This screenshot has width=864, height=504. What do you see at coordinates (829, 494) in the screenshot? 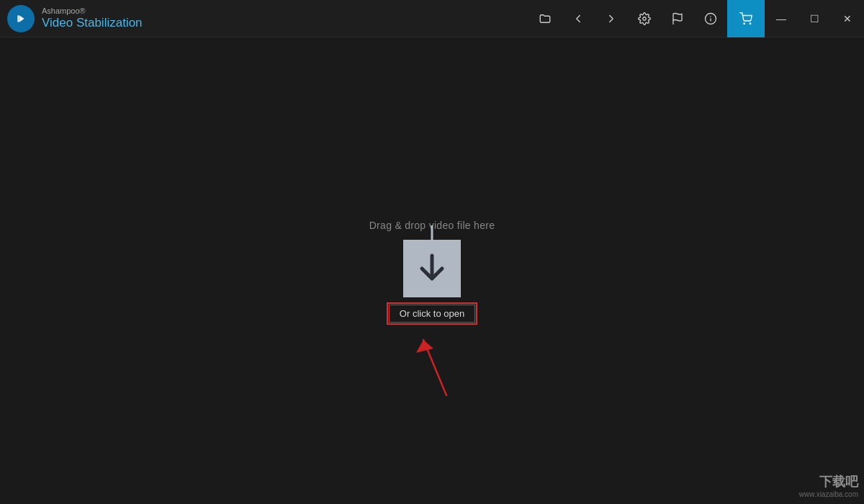
I see `watermark-url: www.xiazaiba.com` at bounding box center [829, 494].